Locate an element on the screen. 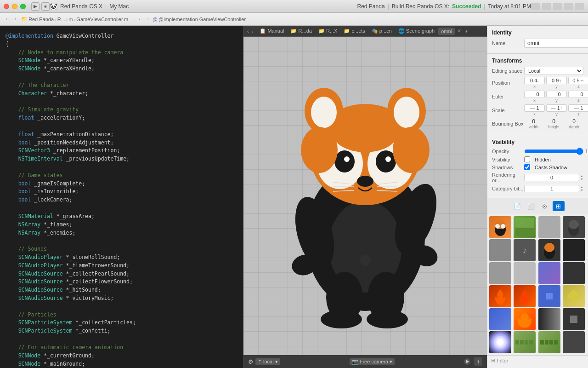  hidden-checkbox is located at coordinates (527, 159).